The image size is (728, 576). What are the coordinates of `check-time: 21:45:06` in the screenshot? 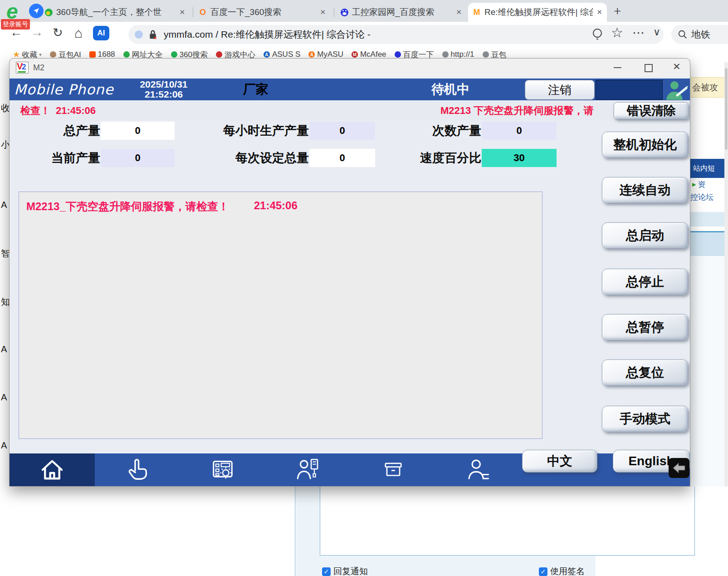 It's located at (76, 111).